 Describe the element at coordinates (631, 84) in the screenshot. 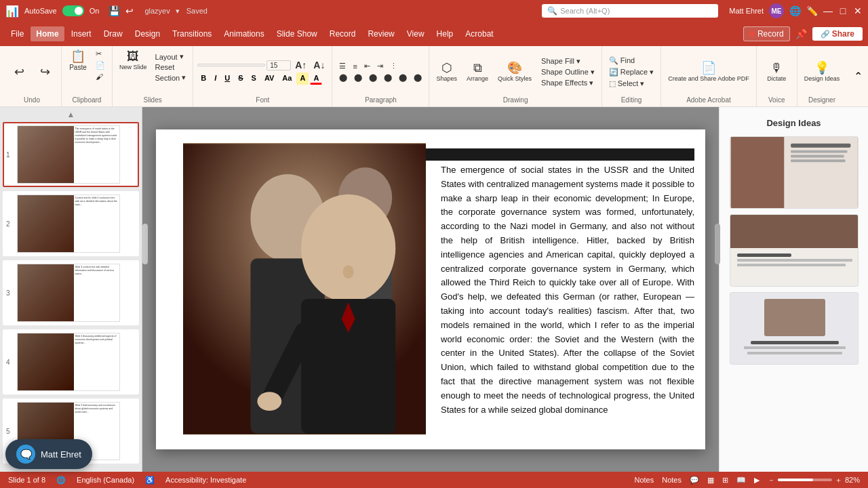

I see `select-button: ⬚ Select ▾` at that location.